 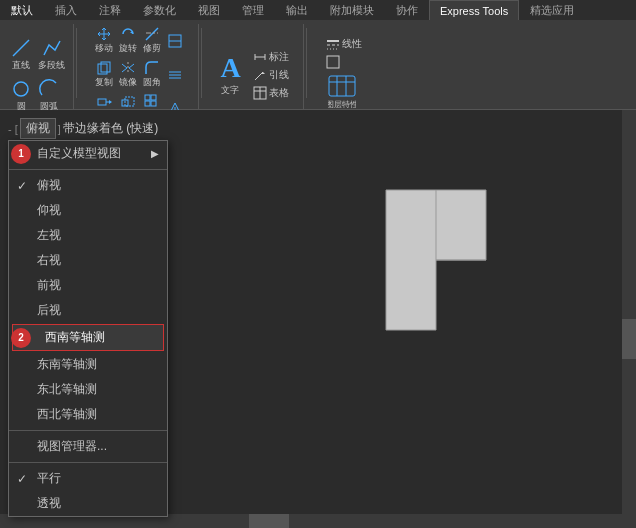 What do you see at coordinates (352, 10) in the screenshot?
I see `tab-addons: 附加模块` at bounding box center [352, 10].